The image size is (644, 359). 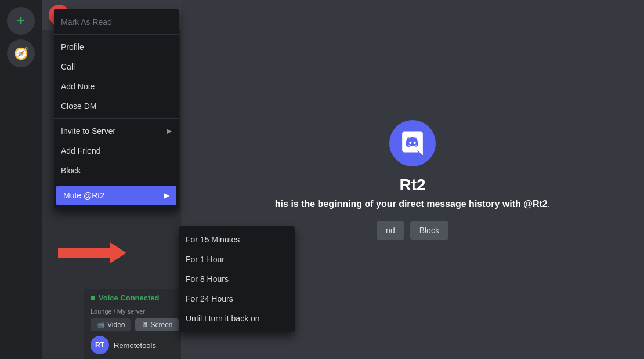 I want to click on voice-connected-dot, so click(x=93, y=298).